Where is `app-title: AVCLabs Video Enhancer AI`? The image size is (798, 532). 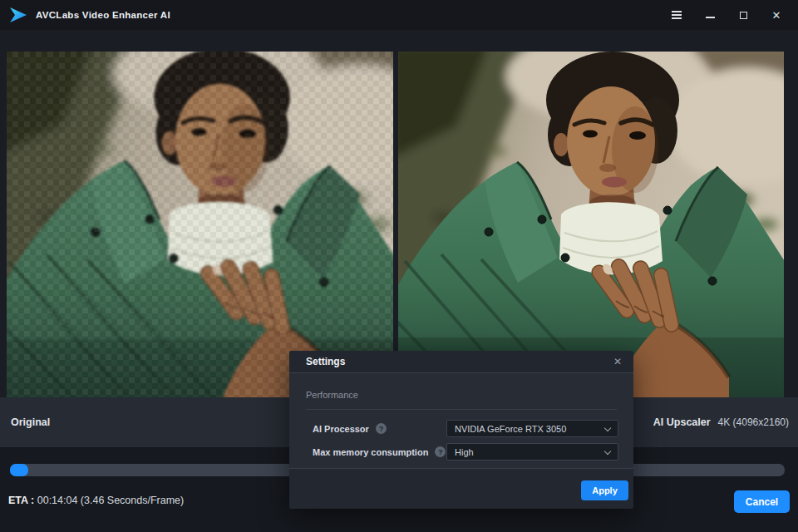 app-title: AVCLabs Video Enhancer AI is located at coordinates (103, 15).